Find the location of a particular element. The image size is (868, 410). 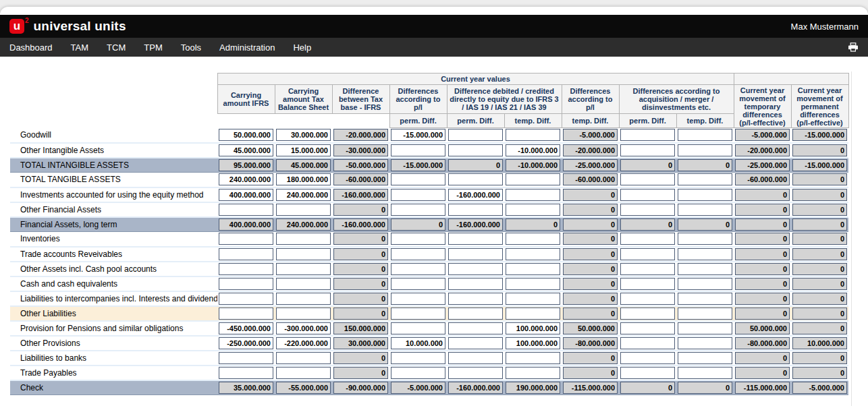

nav-item-administration: Administration is located at coordinates (247, 47).